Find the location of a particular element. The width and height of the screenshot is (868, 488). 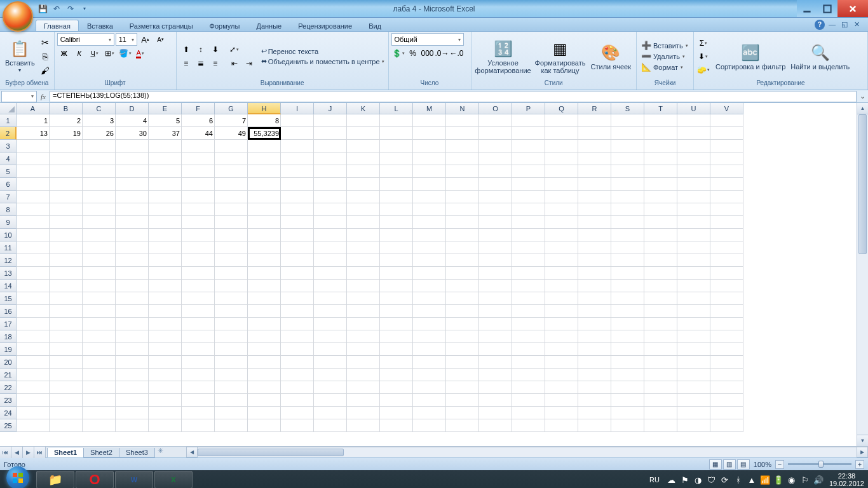

tray-network-icon: 📶 is located at coordinates (765, 480).